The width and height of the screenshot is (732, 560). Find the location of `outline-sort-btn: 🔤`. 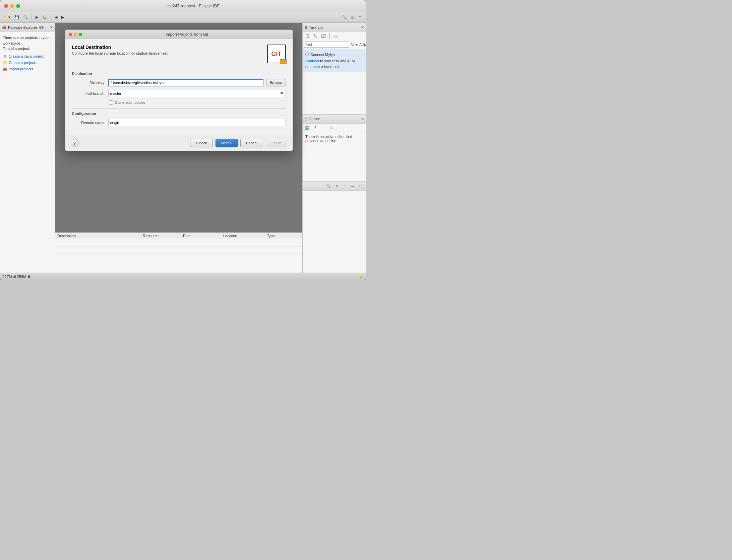

outline-sort-btn: 🔤 is located at coordinates (307, 128).